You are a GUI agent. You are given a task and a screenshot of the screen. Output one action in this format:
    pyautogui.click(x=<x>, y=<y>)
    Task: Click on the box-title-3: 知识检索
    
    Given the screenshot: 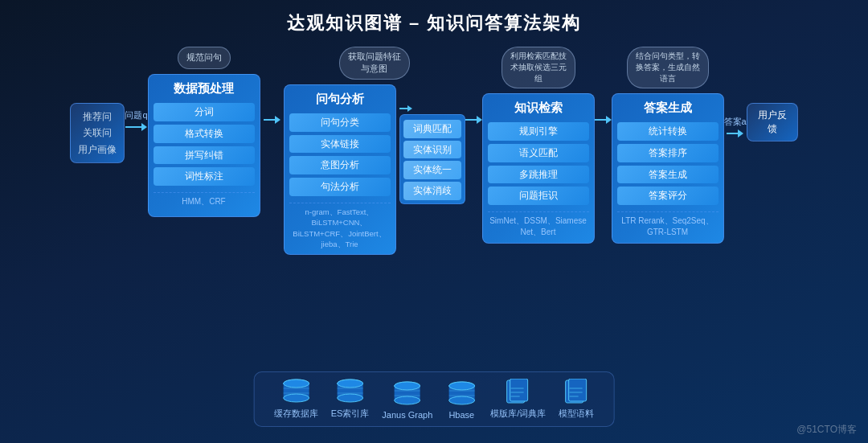 What is the action you would take?
    pyautogui.click(x=538, y=108)
    